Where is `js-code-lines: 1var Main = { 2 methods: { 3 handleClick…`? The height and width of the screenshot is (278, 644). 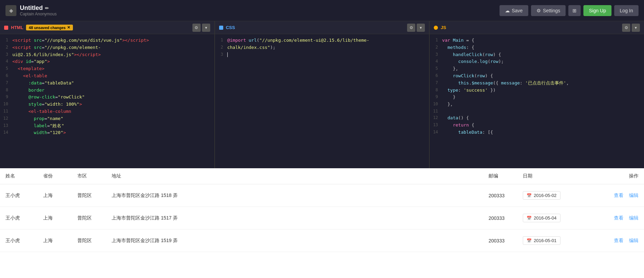 js-code-lines: 1var Main = { 2 methods: { 3 handleClick… is located at coordinates (537, 87).